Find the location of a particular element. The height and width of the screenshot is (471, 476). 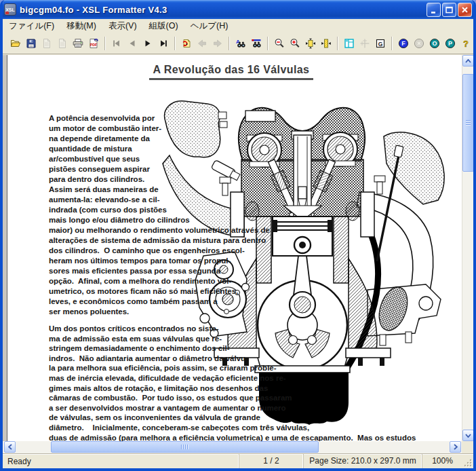

toolbar-button-help: ? is located at coordinates (466, 43).